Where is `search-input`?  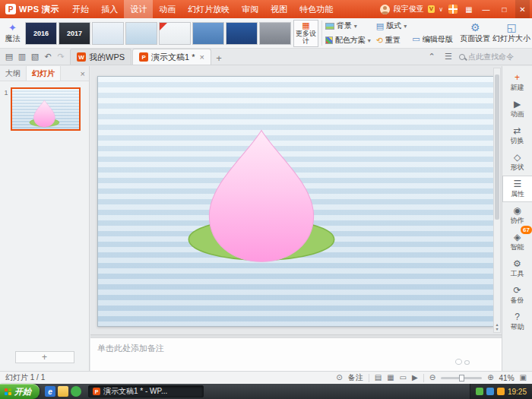
search-input is located at coordinates (498, 56).